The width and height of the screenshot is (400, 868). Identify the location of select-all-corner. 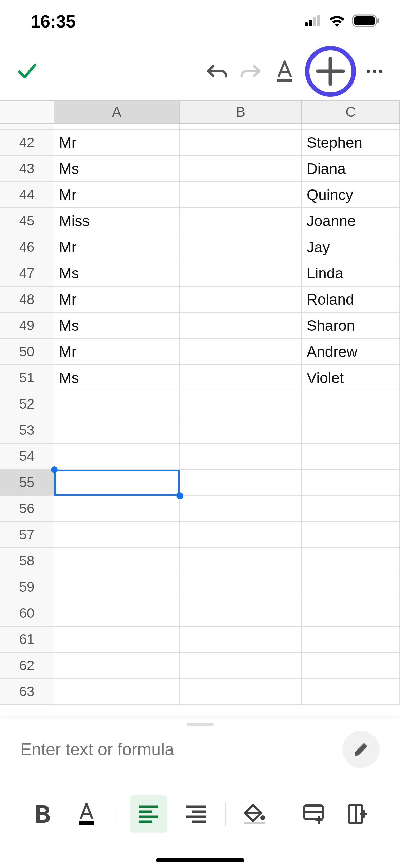
(27, 112).